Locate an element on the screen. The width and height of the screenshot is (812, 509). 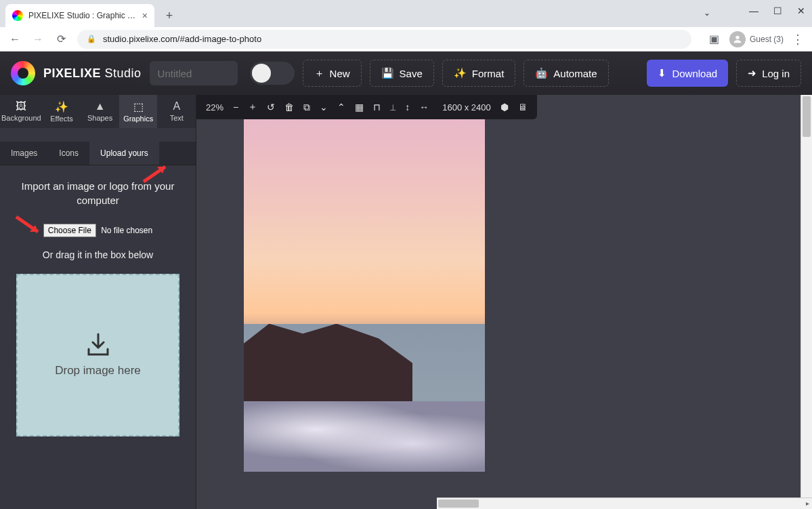
format-button: ✨Format is located at coordinates (479, 73).